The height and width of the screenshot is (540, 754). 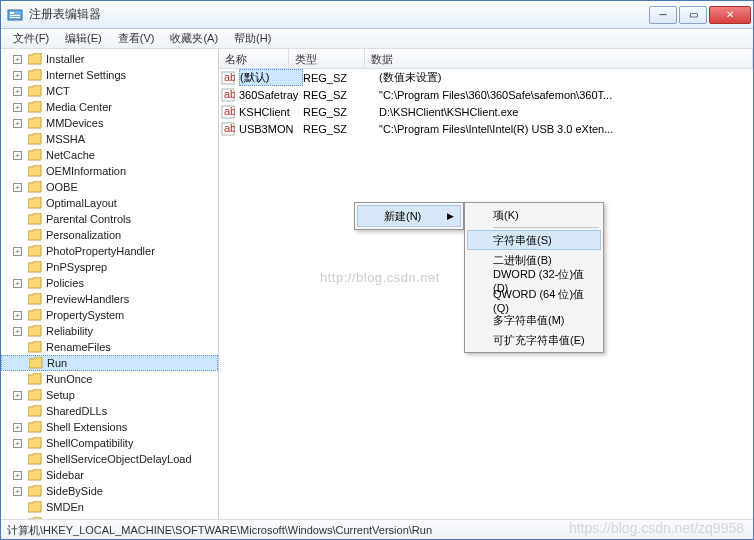 What do you see at coordinates (110, 107) in the screenshot?
I see `tree-item-media-center: +Media Center` at bounding box center [110, 107].